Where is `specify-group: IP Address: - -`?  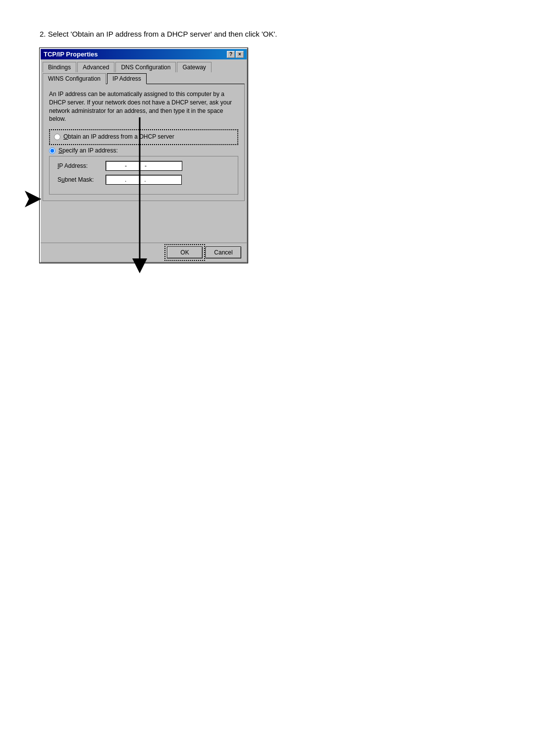
specify-group: IP Address: - - is located at coordinates (144, 175).